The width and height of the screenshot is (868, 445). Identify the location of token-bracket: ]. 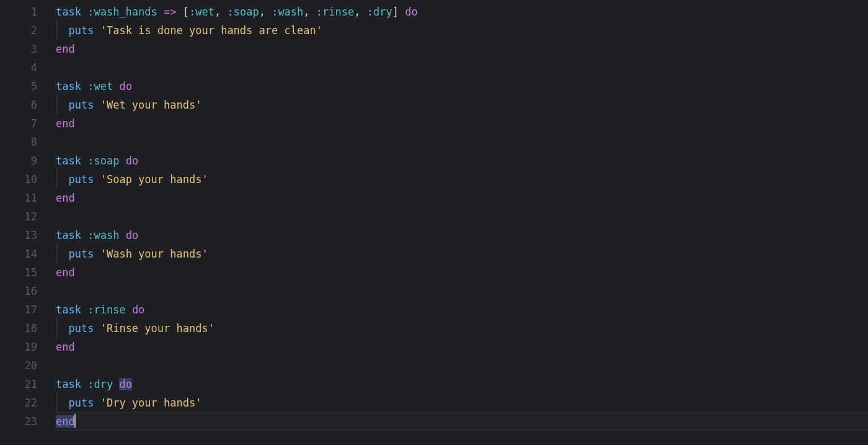
(396, 12).